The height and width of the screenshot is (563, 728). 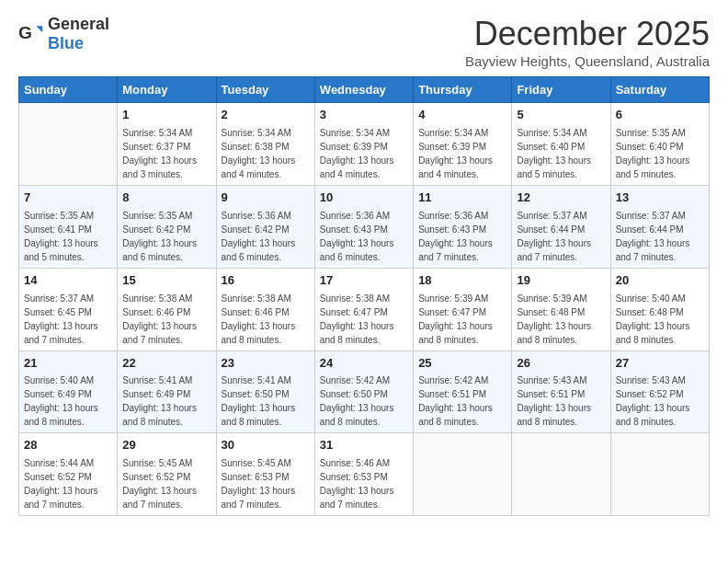 I want to click on day-number: 15, so click(x=166, y=282).